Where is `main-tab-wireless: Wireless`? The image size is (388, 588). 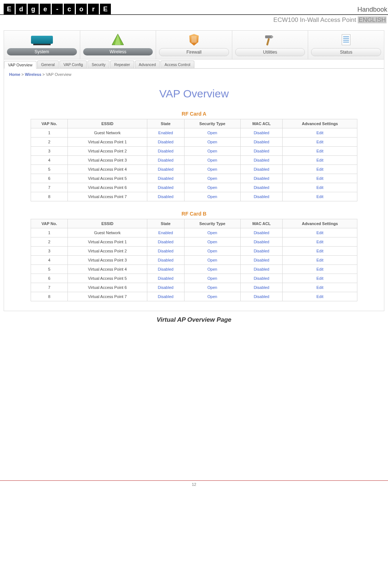 main-tab-wireless: Wireless is located at coordinates (118, 45).